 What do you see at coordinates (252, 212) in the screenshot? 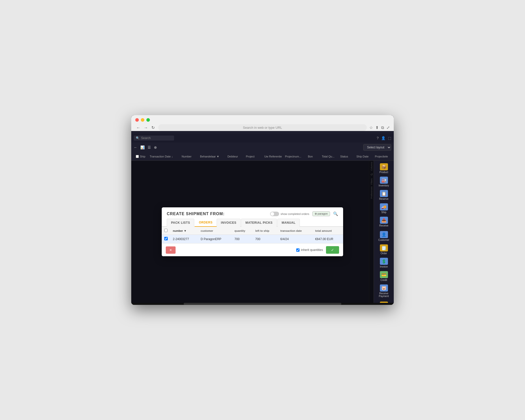
I see `modal-header: CREATE SHIPMENT FROM: show completed ord…` at bounding box center [252, 212].